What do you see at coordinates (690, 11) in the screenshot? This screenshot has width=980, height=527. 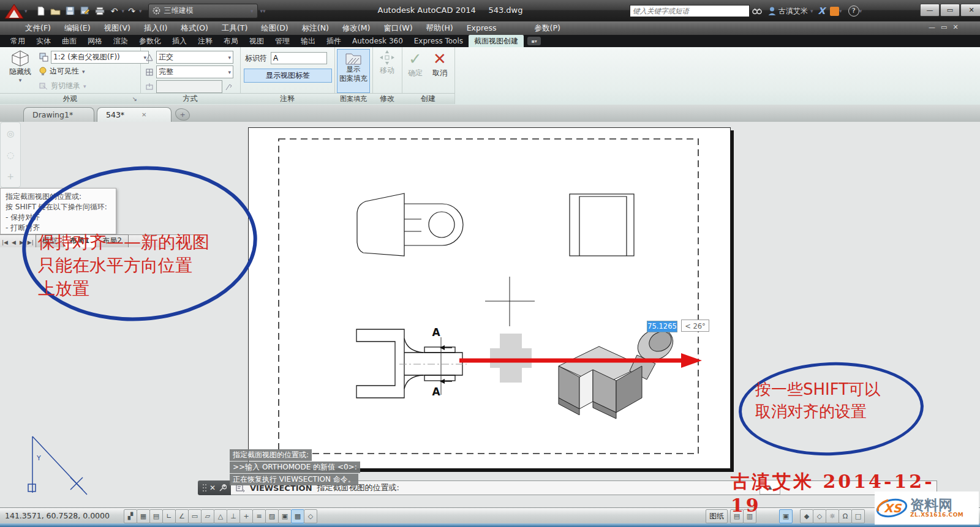 I see `search-input` at bounding box center [690, 11].